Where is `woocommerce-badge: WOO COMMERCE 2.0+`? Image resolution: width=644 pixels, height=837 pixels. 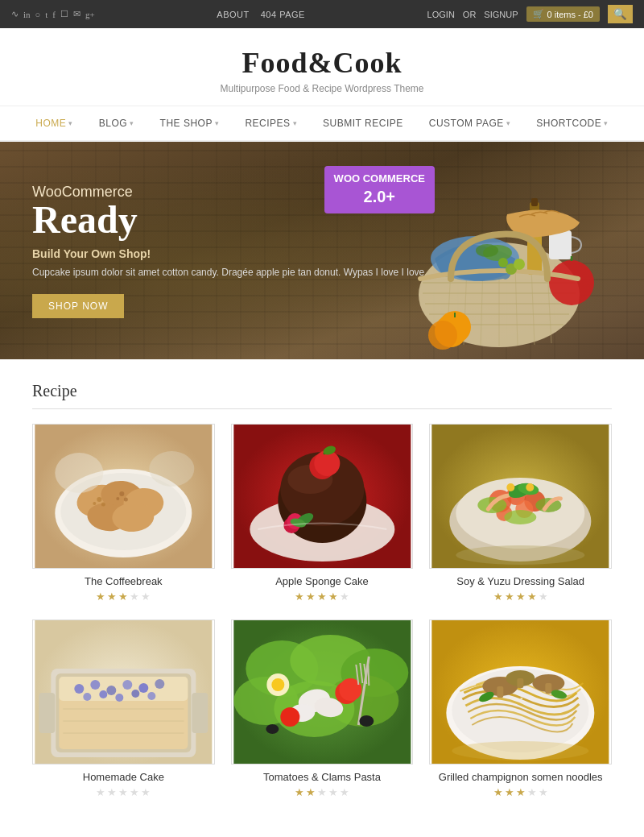
woocommerce-badge: WOO COMMERCE 2.0+ is located at coordinates (380, 190).